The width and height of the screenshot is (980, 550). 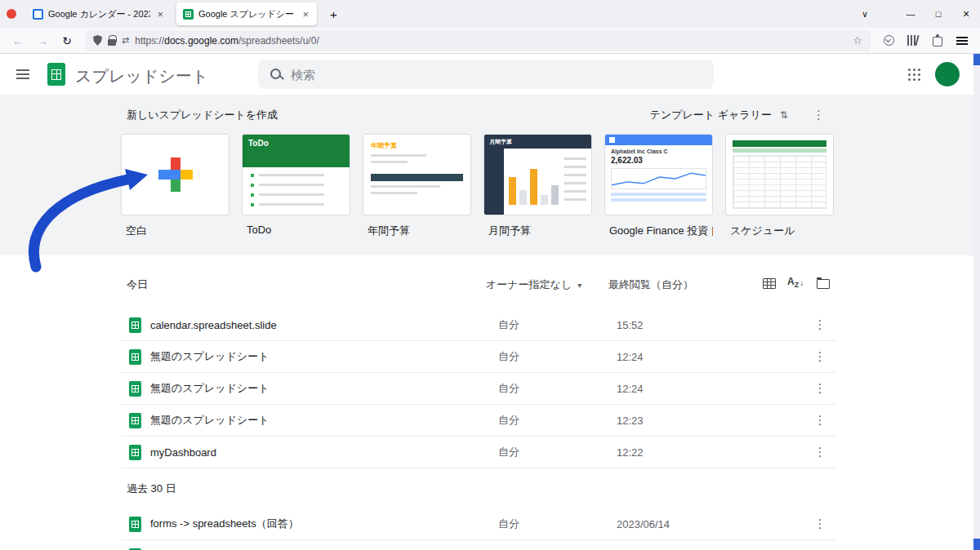 I want to click on window-close-button: ×, so click(x=966, y=14).